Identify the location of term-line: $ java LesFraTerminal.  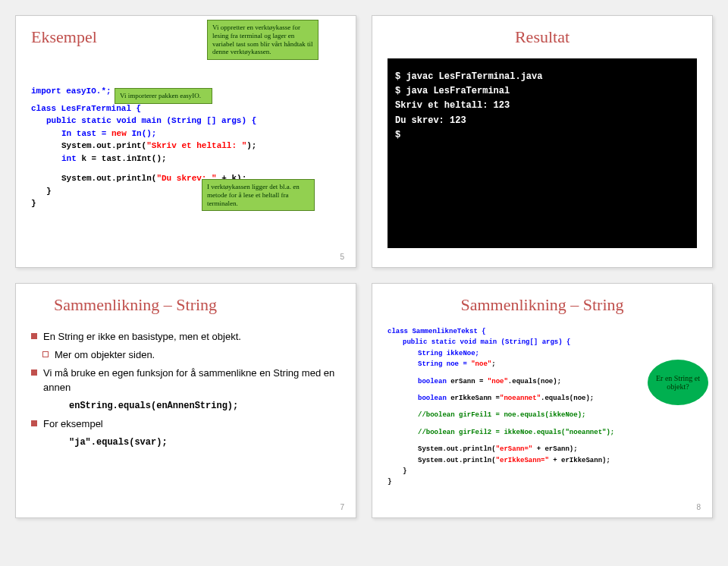
(542, 91).